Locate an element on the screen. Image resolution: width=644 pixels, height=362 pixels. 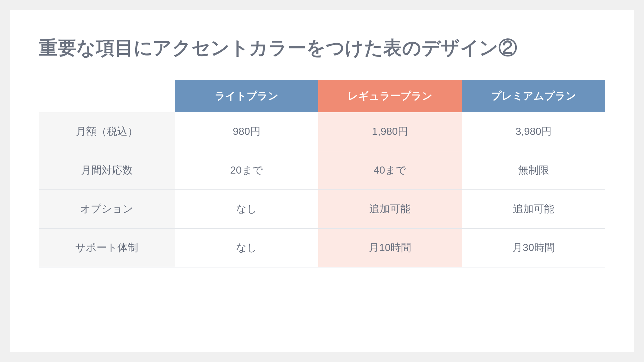
row-label: サポート体制 is located at coordinates (107, 248).